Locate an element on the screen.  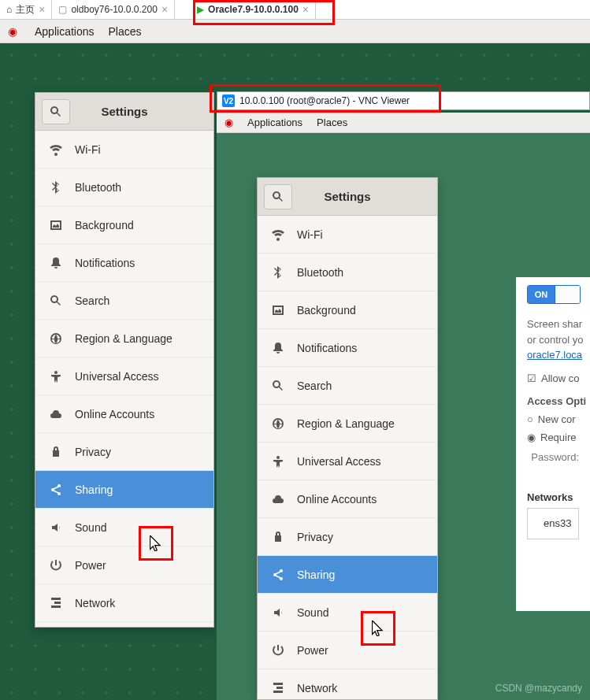
watermark: CSDN @mazycandy is located at coordinates (539, 688).